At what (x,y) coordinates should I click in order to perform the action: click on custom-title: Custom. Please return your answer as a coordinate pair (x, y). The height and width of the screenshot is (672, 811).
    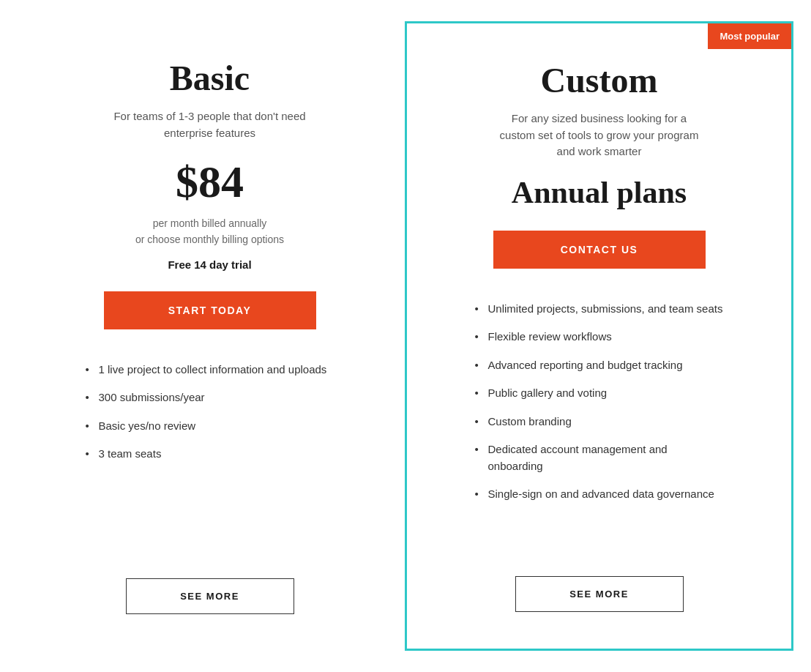
    Looking at the image, I should click on (599, 81).